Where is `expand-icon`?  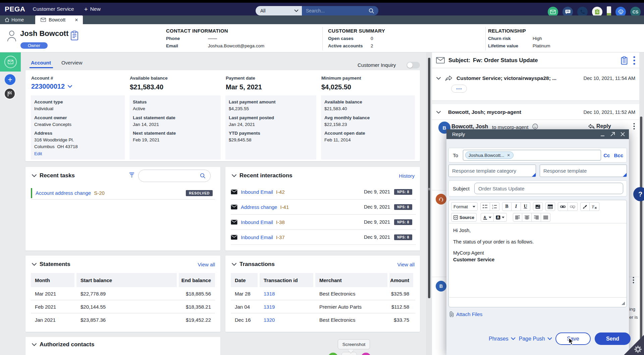
expand-icon is located at coordinates (612, 134).